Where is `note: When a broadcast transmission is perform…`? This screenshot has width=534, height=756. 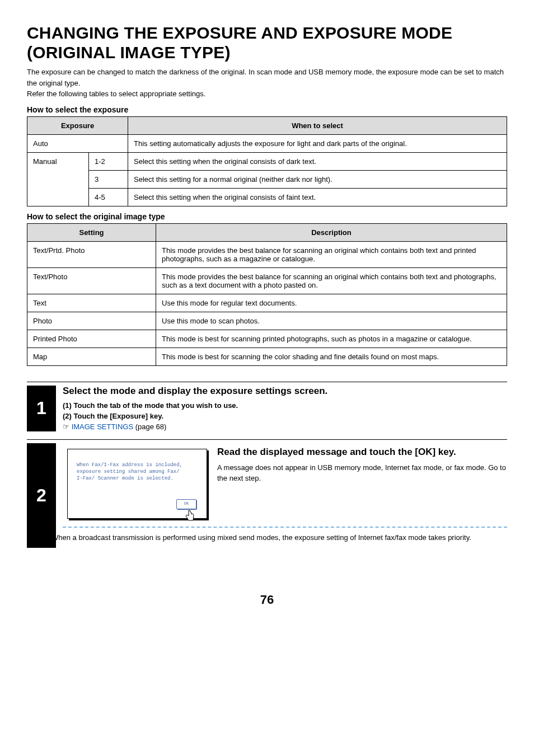
note: When a broadcast transmission is perform… is located at coordinates (268, 540).